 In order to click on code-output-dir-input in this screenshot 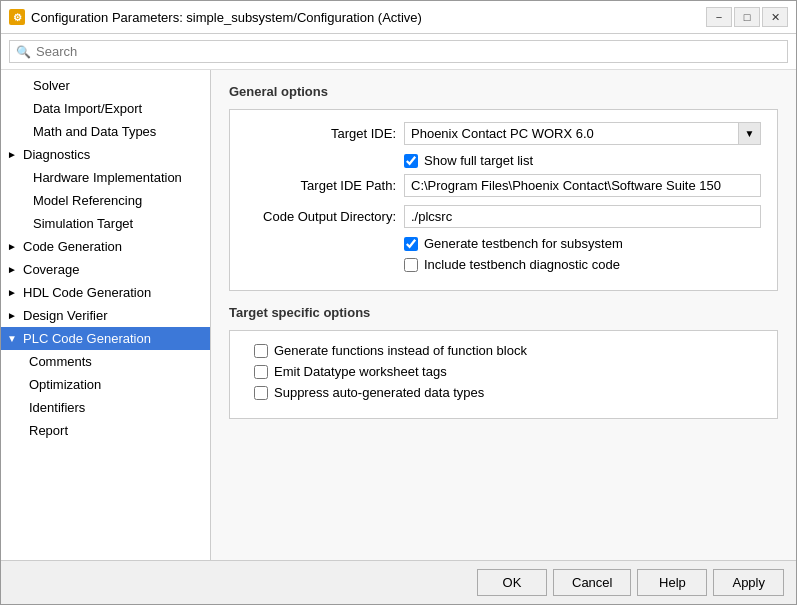, I will do `click(582, 216)`.